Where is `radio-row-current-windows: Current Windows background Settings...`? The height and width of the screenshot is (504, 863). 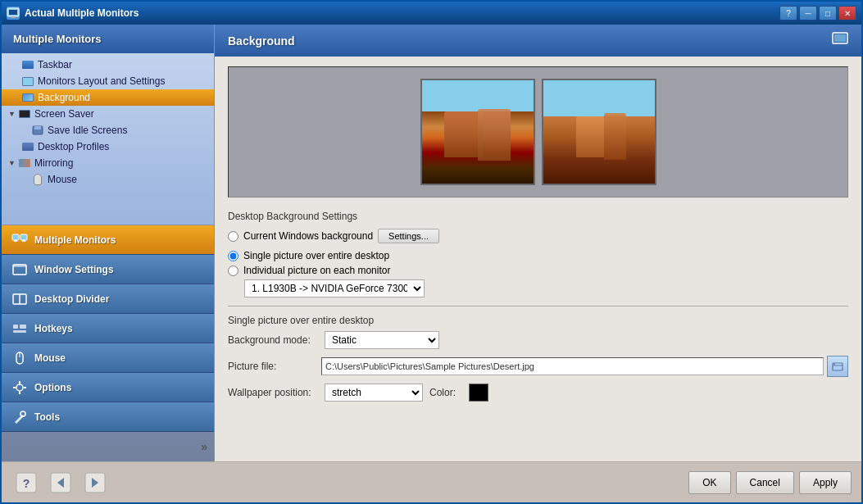 radio-row-current-windows: Current Windows background Settings... is located at coordinates (538, 236).